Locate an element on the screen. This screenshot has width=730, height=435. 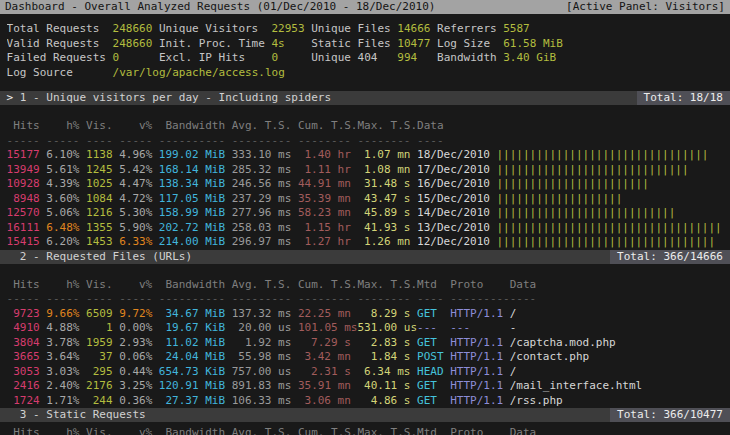
cell-vpct: 0.36% is located at coordinates (136, 402).